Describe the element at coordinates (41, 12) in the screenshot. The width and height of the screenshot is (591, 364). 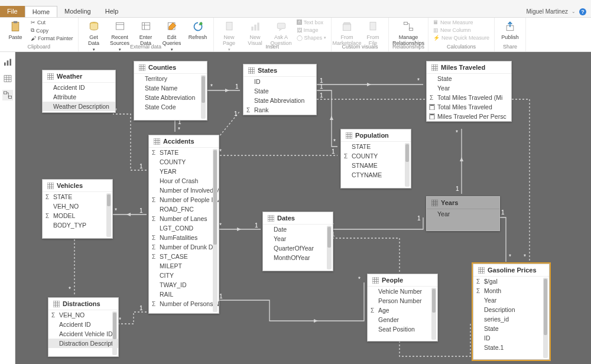
I see `menu-home: Home` at that location.